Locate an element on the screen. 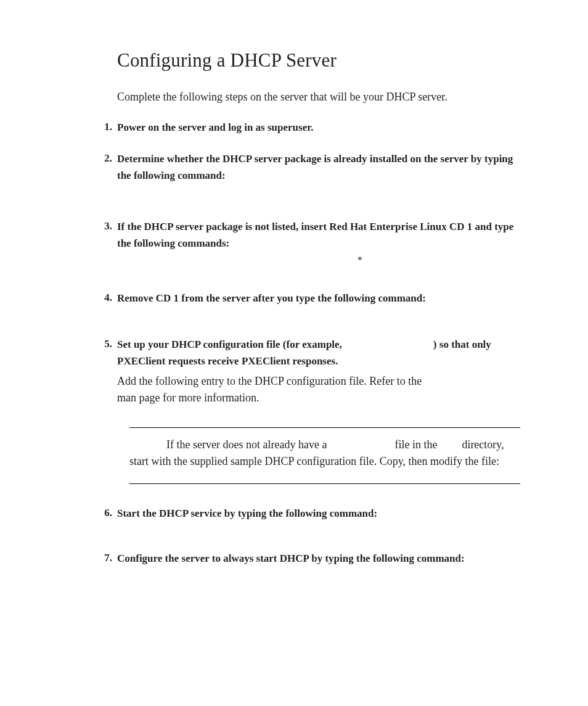  step-5-text: Set up your DHCP configuration file (for… is located at coordinates (304, 353).